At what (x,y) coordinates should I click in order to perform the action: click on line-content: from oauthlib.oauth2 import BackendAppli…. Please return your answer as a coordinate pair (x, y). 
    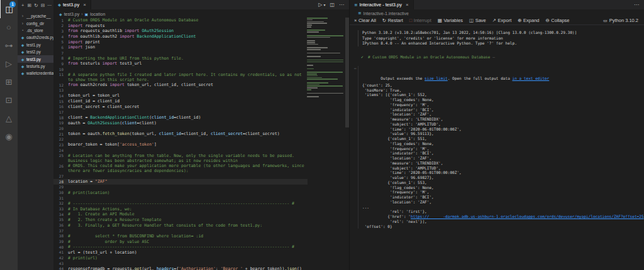
    Looking at the image, I should click on (187, 36).